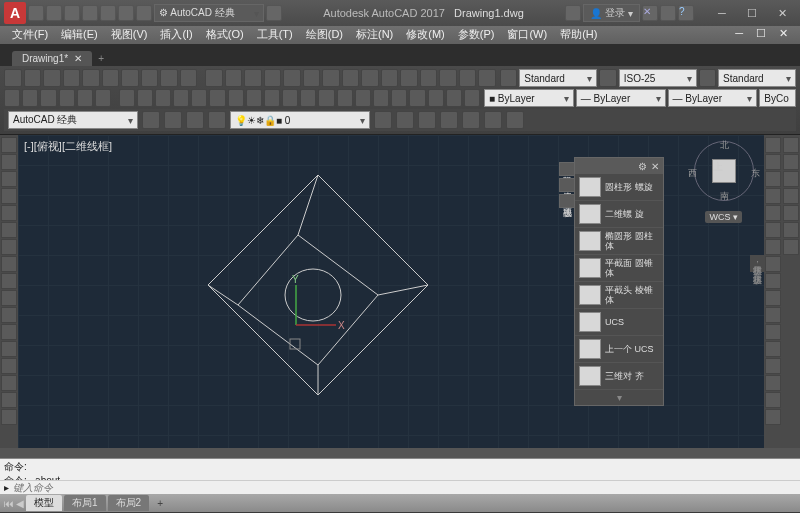 Image resolution: width=800 pixels, height=513 pixels. What do you see at coordinates (73, 120) in the screenshot?
I see `workspace-dropdown: AutoCAD 经典▾` at bounding box center [73, 120].